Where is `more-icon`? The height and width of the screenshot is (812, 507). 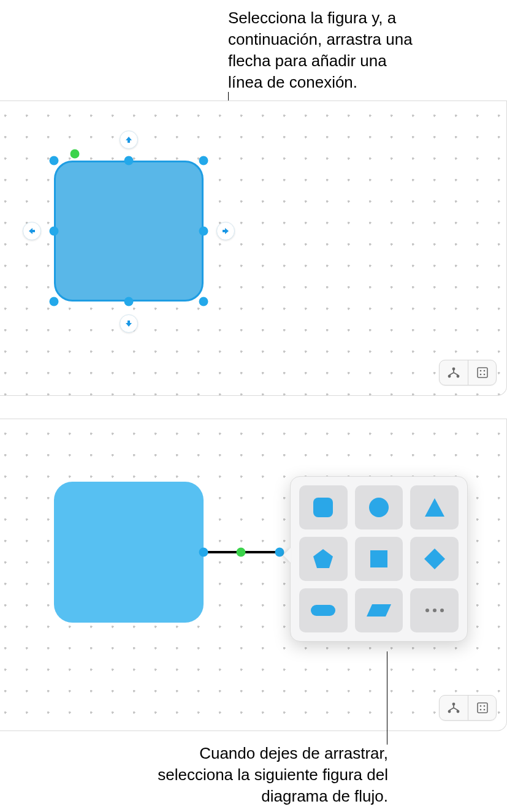 more-icon is located at coordinates (435, 610).